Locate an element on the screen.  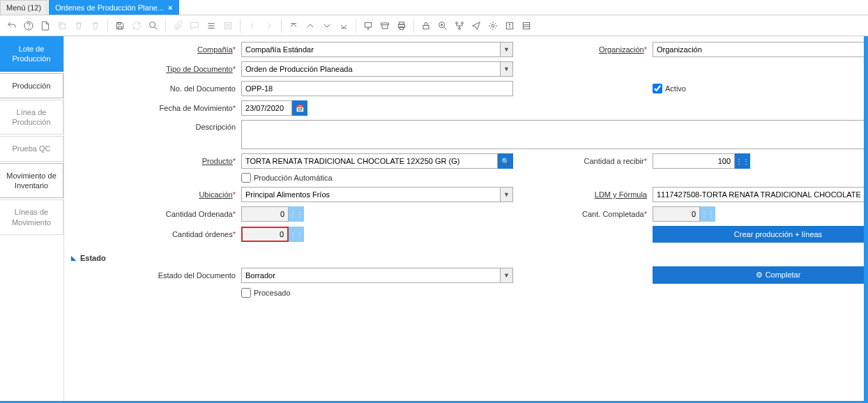
organizacion-field is located at coordinates (760, 50).